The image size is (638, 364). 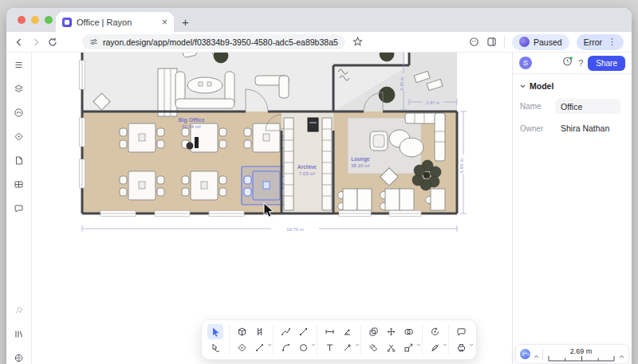 I want to click on name-field-row: Name, so click(x=573, y=107).